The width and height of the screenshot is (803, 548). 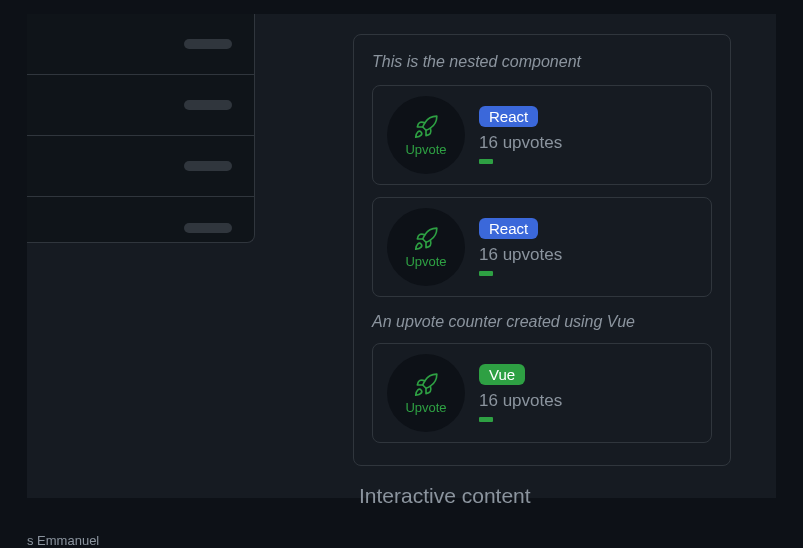 What do you see at coordinates (542, 322) in the screenshot?
I see `vue-description: An upvote counter created using Vue` at bounding box center [542, 322].